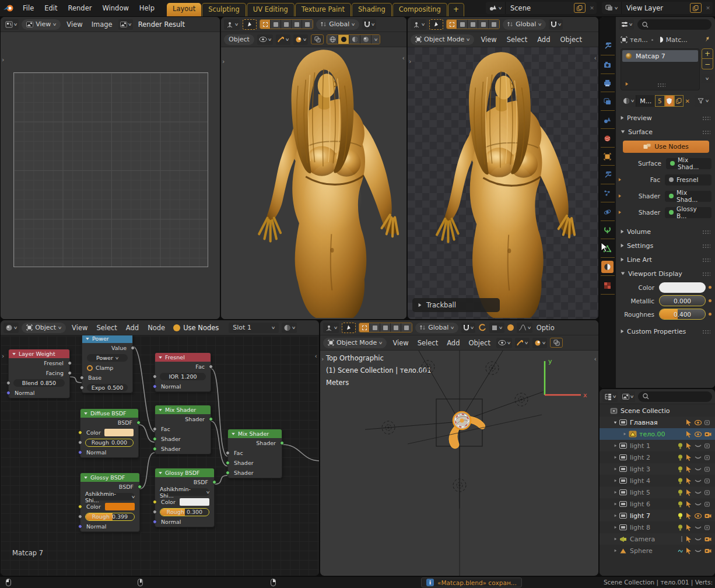 The width and height of the screenshot is (715, 588). Describe the element at coordinates (707, 54) in the screenshot. I see `add-slot-button: +` at that location.